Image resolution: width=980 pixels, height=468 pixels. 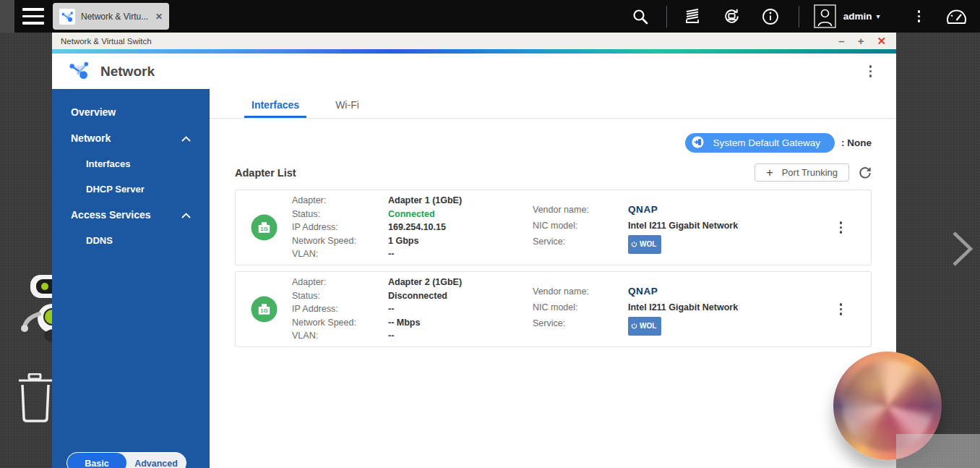 What do you see at coordinates (266, 173) in the screenshot?
I see `adapter-list-title: Adapter List` at bounding box center [266, 173].